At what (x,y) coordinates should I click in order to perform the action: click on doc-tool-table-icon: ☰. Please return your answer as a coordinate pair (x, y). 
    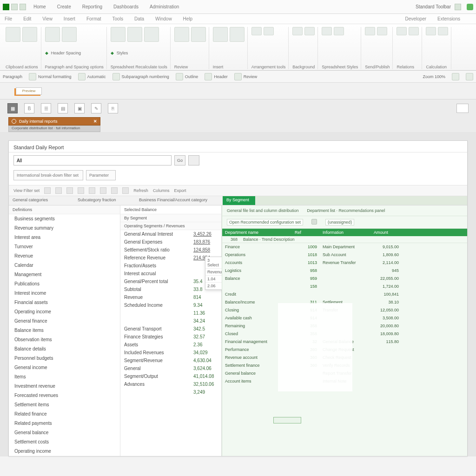
    Looking at the image, I should click on (46, 108).